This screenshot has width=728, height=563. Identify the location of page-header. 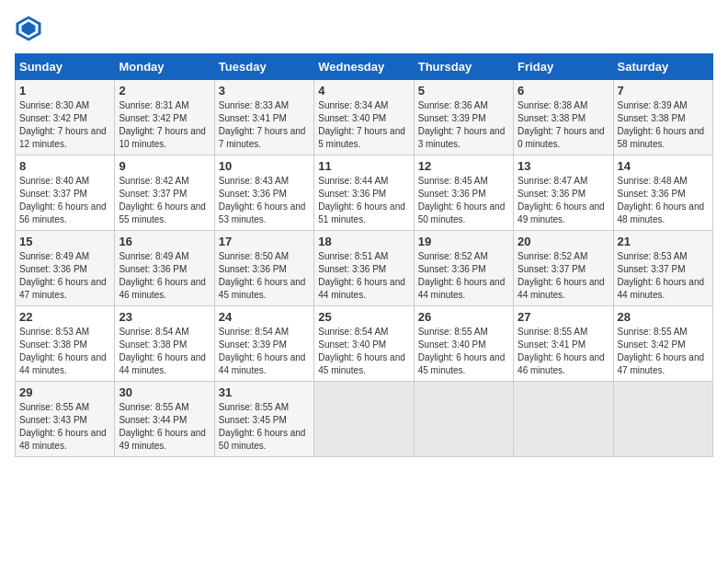
(364, 29).